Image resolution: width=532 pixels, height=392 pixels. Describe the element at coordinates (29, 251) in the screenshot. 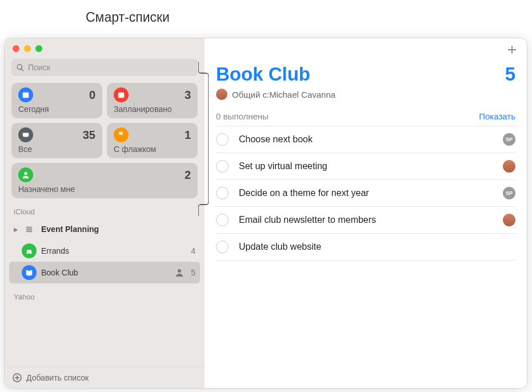

I see `car-icon` at that location.